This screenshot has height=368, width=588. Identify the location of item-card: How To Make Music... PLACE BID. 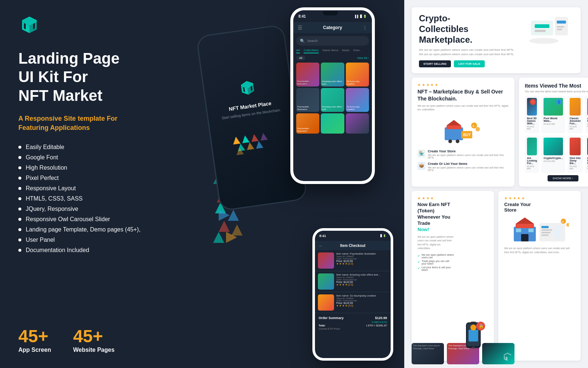
(587, 154).